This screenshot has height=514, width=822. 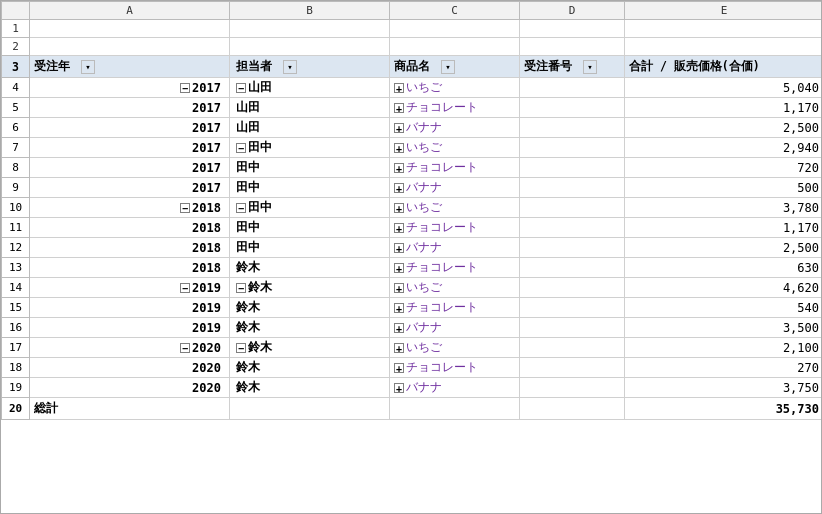 I want to click on cell-d4, so click(x=572, y=88).